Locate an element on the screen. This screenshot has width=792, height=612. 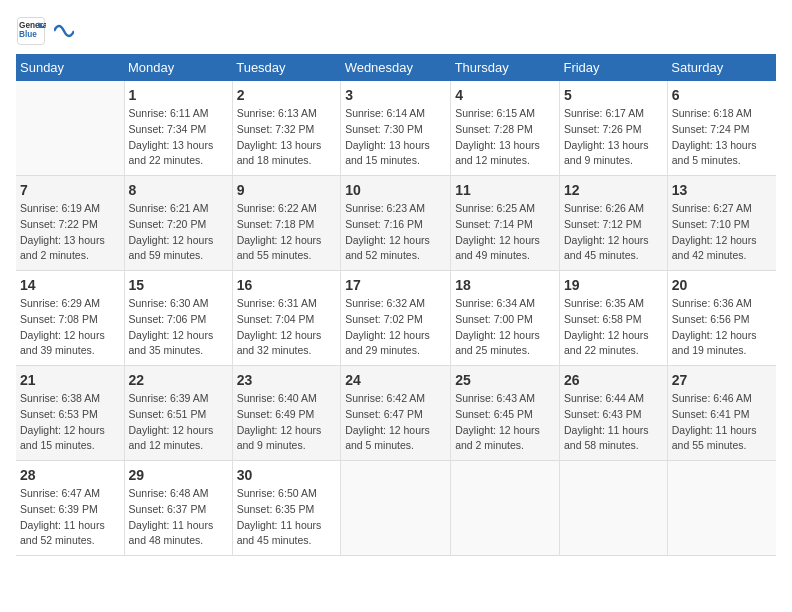
calendar-cell: 14Sunrise: 6:29 AMSunset: 7:08 PMDayligh… is located at coordinates (70, 318).